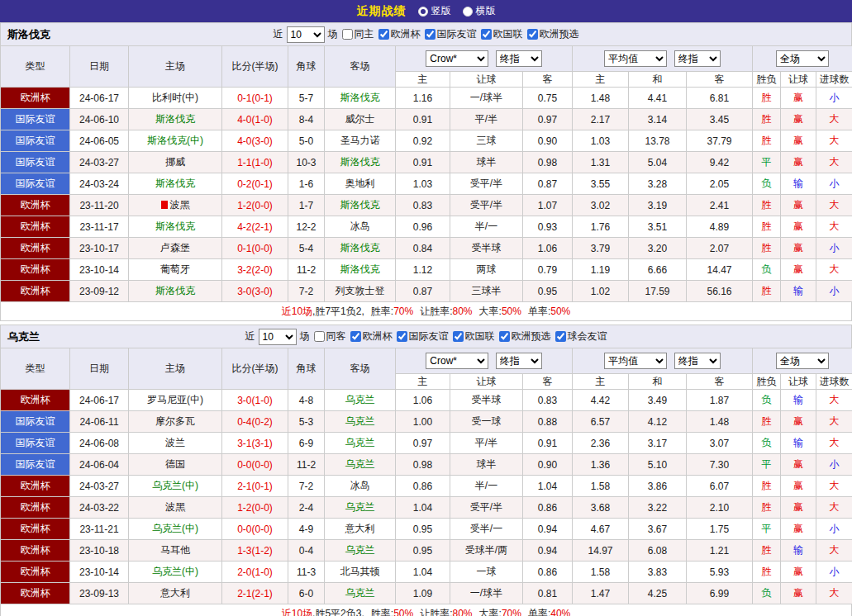 The image size is (852, 616). Describe the element at coordinates (255, 572) in the screenshot. I see `full-score: 2-0(1-0)` at that location.